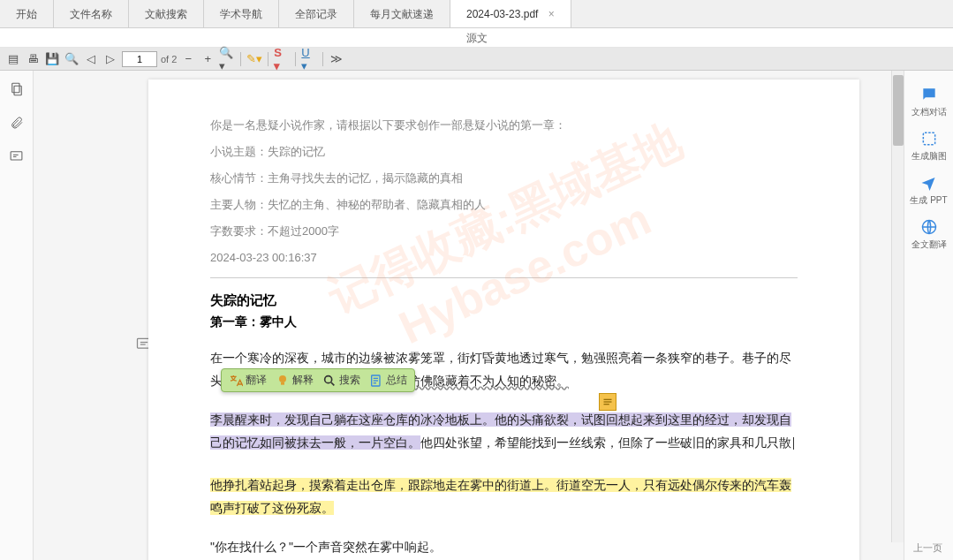  I want to click on save-icon: 💾, so click(52, 59).